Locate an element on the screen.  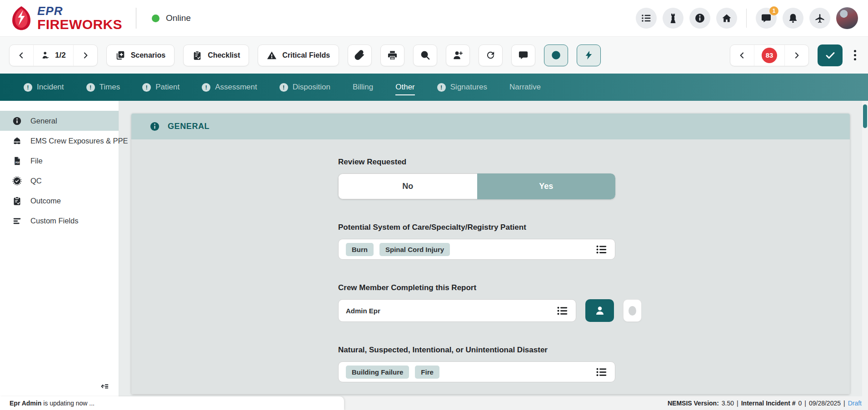
search-button is located at coordinates (425, 55).